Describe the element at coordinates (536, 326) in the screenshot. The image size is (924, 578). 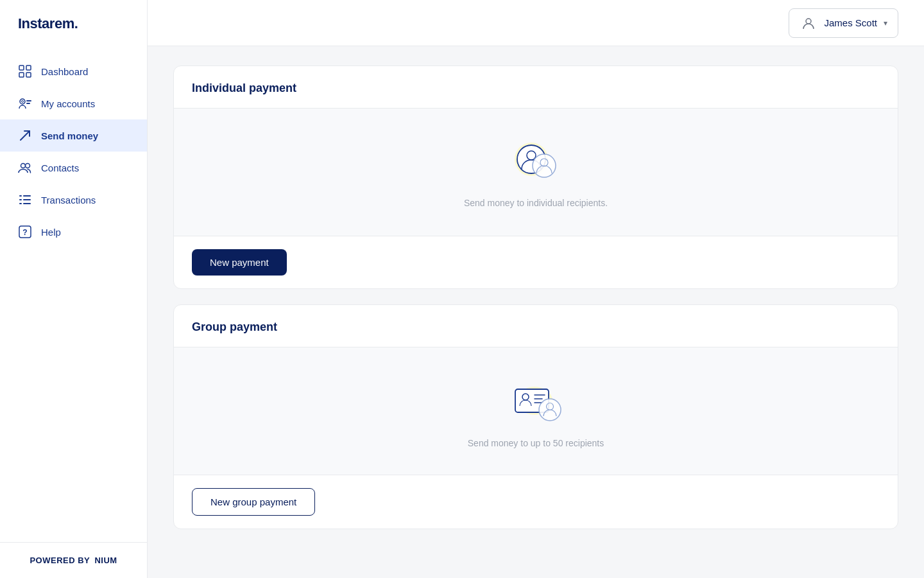
I see `group-payment-title: Group payment` at that location.